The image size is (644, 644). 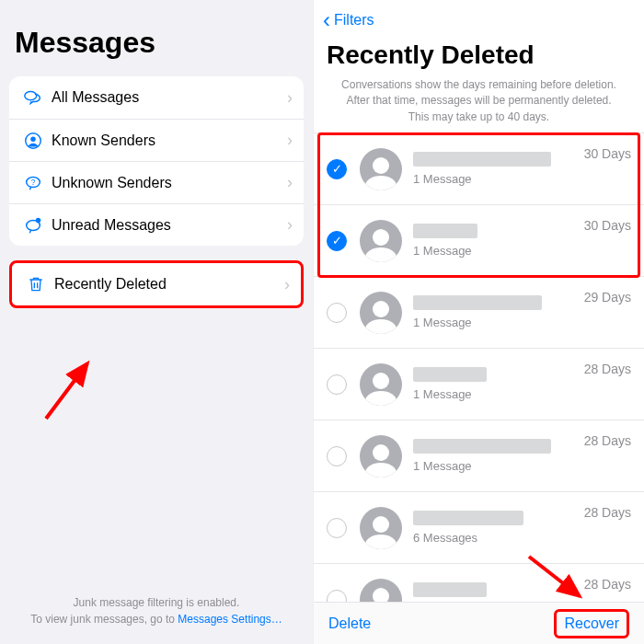 What do you see at coordinates (33, 98) in the screenshot?
I see `speech-bubbles-icon` at bounding box center [33, 98].